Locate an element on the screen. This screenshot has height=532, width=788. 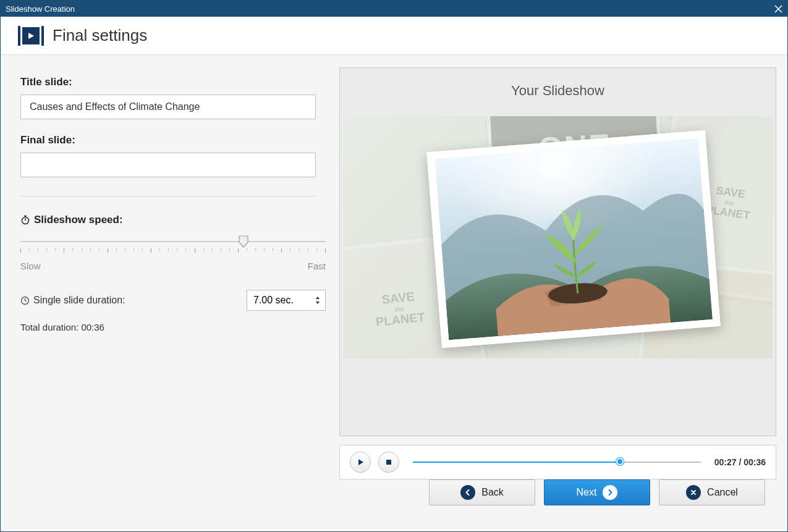
back-button: Back is located at coordinates (482, 492).